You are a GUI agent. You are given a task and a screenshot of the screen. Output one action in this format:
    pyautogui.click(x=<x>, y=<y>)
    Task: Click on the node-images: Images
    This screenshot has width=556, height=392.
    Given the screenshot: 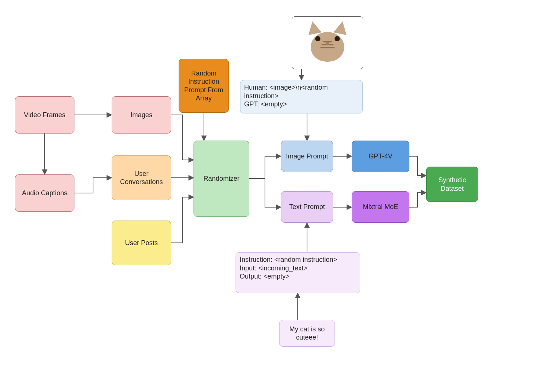 What is the action you would take?
    pyautogui.click(x=141, y=115)
    